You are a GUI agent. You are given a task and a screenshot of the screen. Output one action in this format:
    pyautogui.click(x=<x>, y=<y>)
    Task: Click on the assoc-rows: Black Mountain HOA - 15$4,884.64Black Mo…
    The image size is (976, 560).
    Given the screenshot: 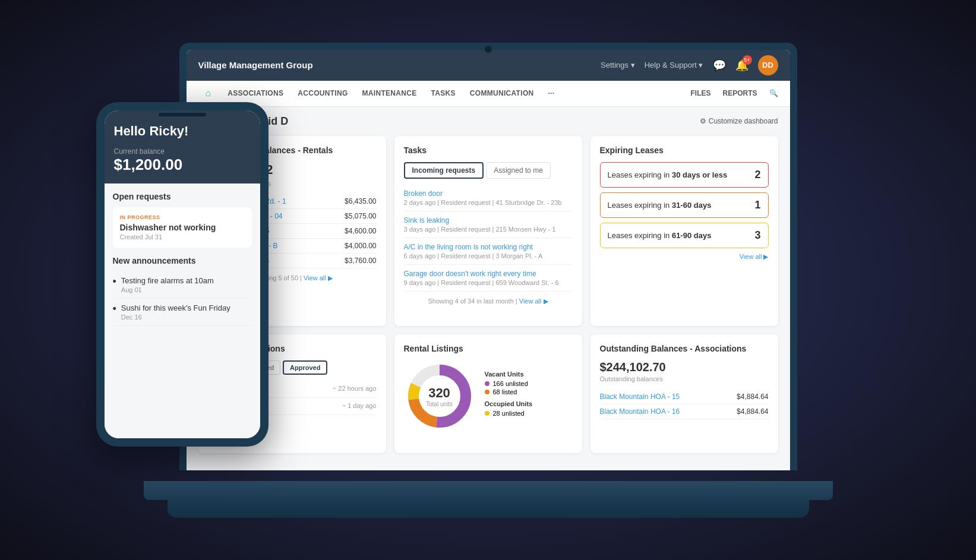 What is the action you would take?
    pyautogui.click(x=684, y=404)
    